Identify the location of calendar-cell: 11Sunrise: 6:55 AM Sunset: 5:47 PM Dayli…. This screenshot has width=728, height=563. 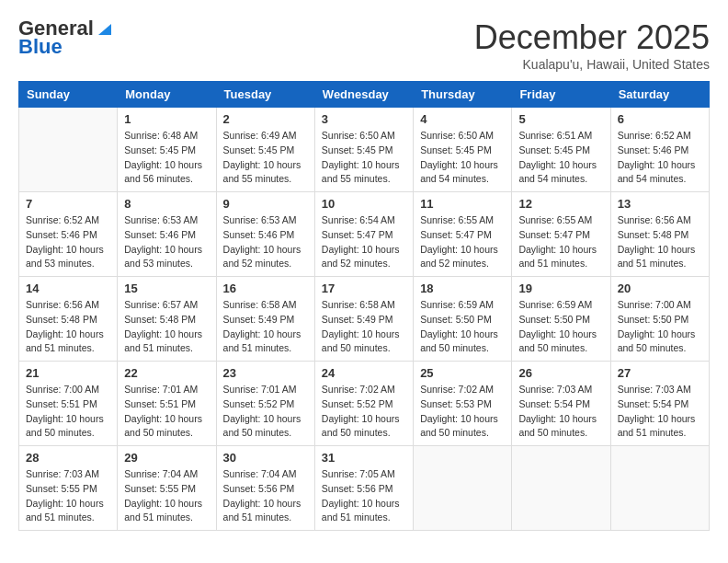
(463, 235).